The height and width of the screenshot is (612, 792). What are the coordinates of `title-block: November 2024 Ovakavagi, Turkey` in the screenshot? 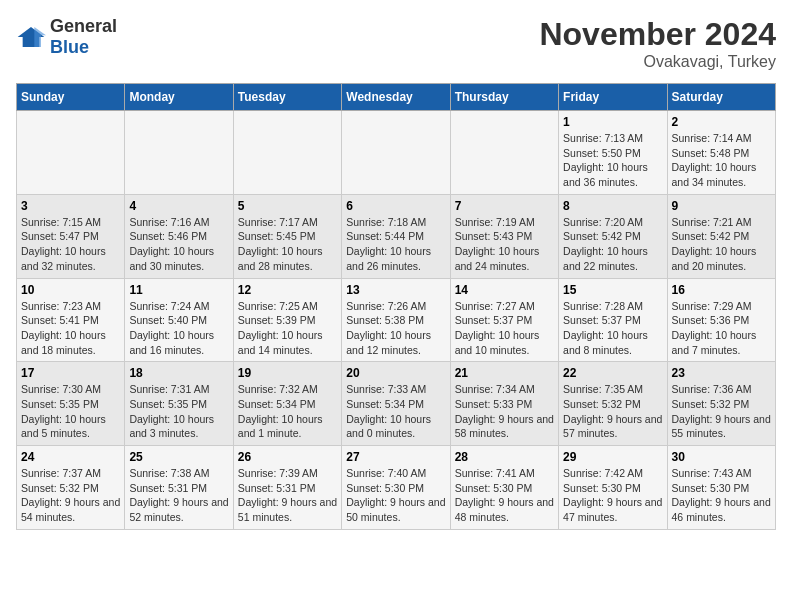 It's located at (658, 44).